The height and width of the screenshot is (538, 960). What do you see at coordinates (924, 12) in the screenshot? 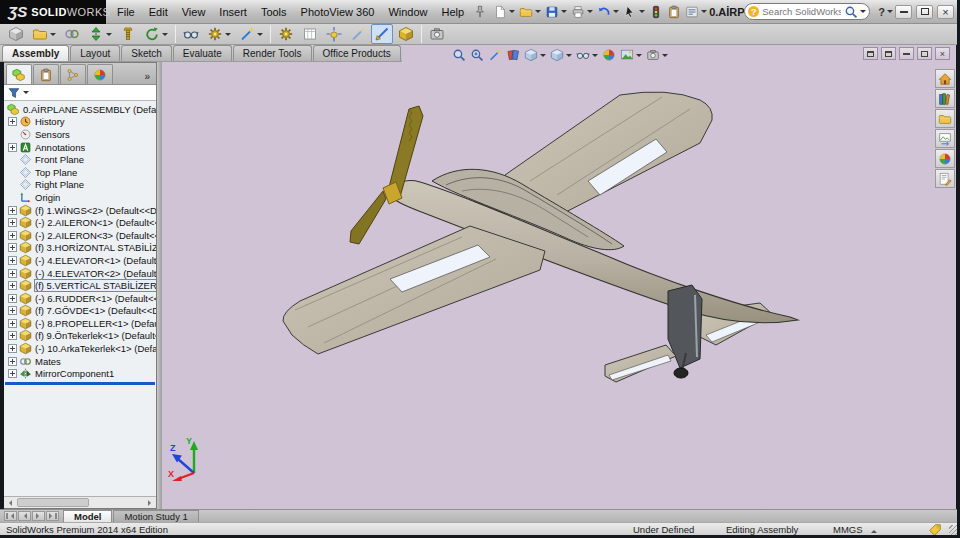
I see `restore-button` at bounding box center [924, 12].